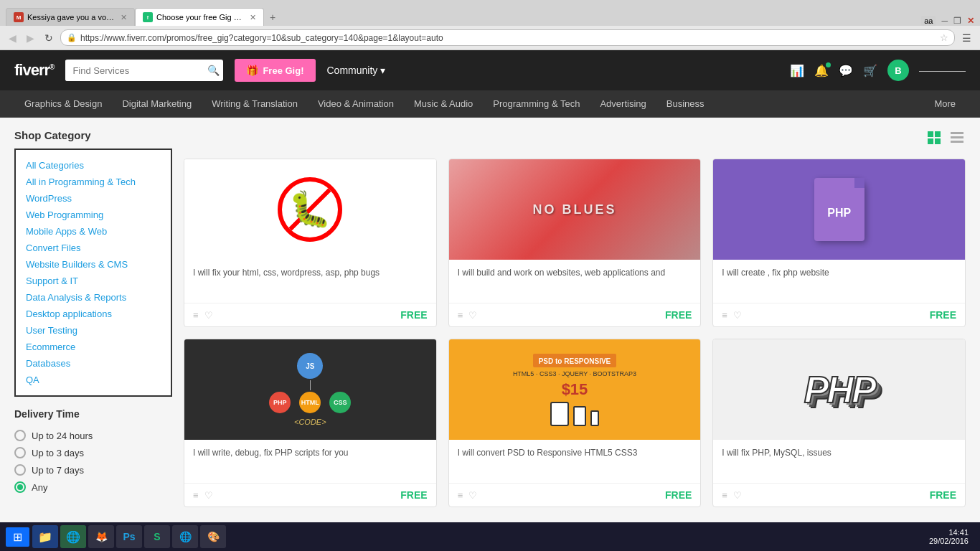  What do you see at coordinates (846, 70) in the screenshot?
I see `message-icon: 💬` at bounding box center [846, 70].